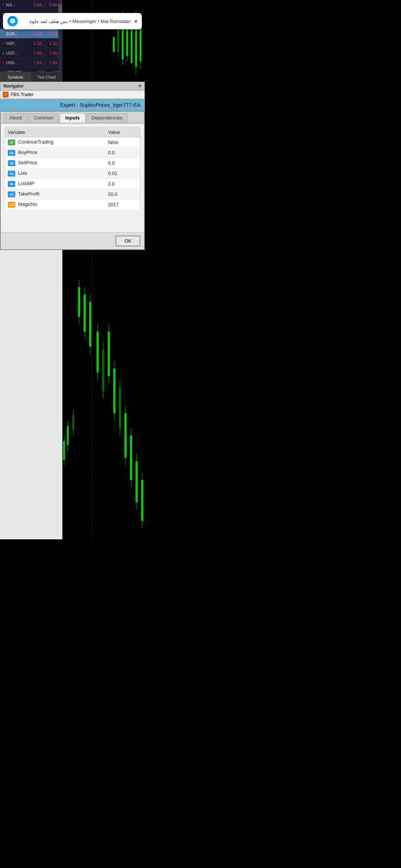  What do you see at coordinates (72, 95) in the screenshot?
I see `navigator-fbs-row: F FBS Trader` at bounding box center [72, 95].